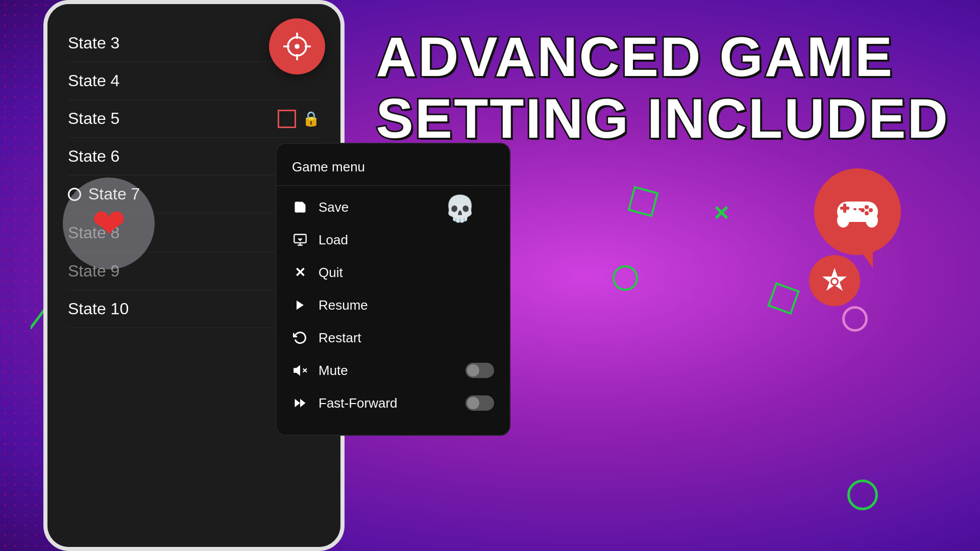 This screenshot has width=980, height=551. What do you see at coordinates (194, 119) in the screenshot?
I see `state-item-5: State 5 🔒` at bounding box center [194, 119].